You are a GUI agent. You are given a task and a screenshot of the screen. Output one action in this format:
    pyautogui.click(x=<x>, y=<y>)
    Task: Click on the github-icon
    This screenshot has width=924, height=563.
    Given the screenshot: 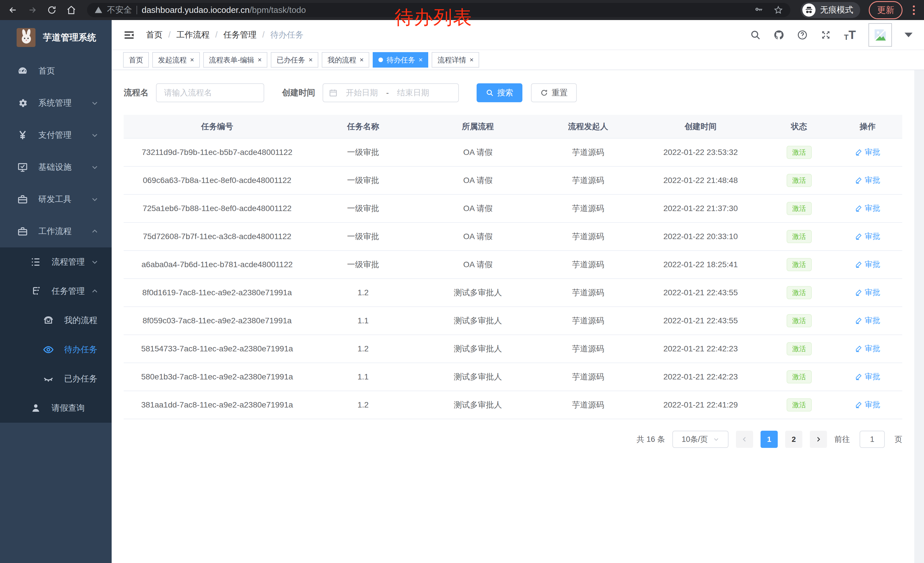 What is the action you would take?
    pyautogui.click(x=778, y=35)
    